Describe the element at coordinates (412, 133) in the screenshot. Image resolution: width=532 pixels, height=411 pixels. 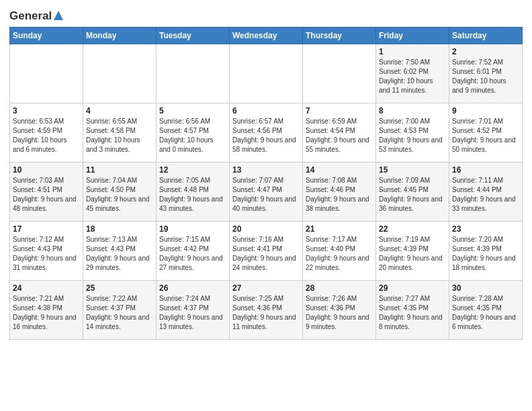
I see `calendar-cell: 8Sunrise: 7:00 AM Sunset: 4:53 PM Daylig…` at that location.